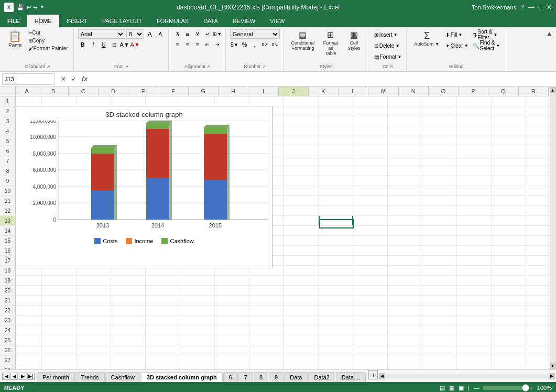 The width and height of the screenshot is (556, 392). I want to click on cell-O11, so click(509, 201).